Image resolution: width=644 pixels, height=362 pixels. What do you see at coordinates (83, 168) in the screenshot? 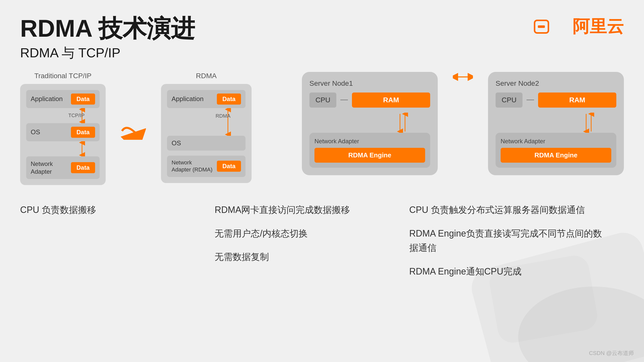
I see `data-badge-na: Data` at bounding box center [83, 168].